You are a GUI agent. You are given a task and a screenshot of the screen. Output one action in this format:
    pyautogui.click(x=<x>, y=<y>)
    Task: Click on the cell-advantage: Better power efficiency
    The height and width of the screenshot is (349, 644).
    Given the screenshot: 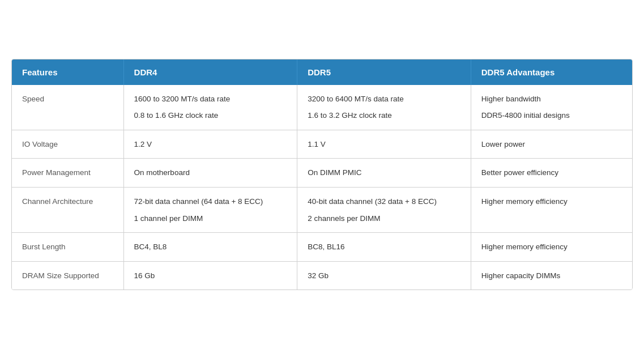 What is the action you would take?
    pyautogui.click(x=552, y=173)
    